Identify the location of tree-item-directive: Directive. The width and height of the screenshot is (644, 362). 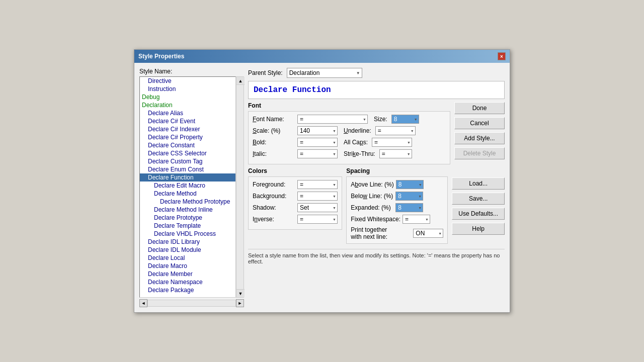
(188, 81).